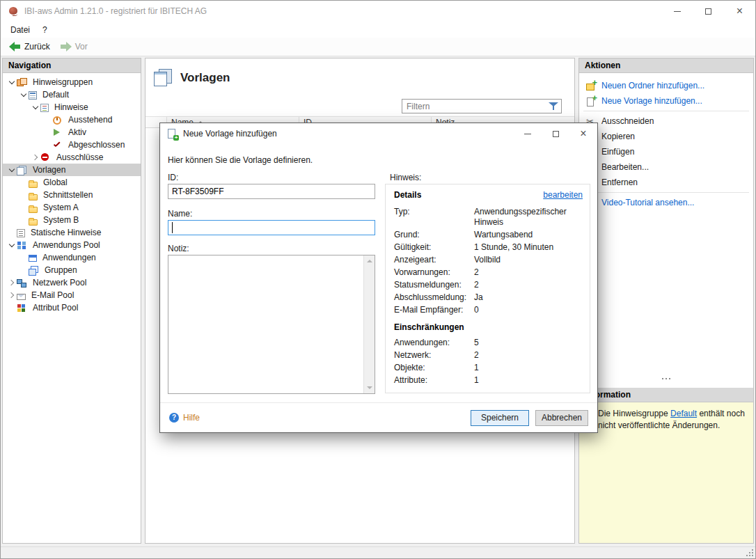  Describe the element at coordinates (72, 120) in the screenshot. I see `tree-item: Ausstehend` at that location.